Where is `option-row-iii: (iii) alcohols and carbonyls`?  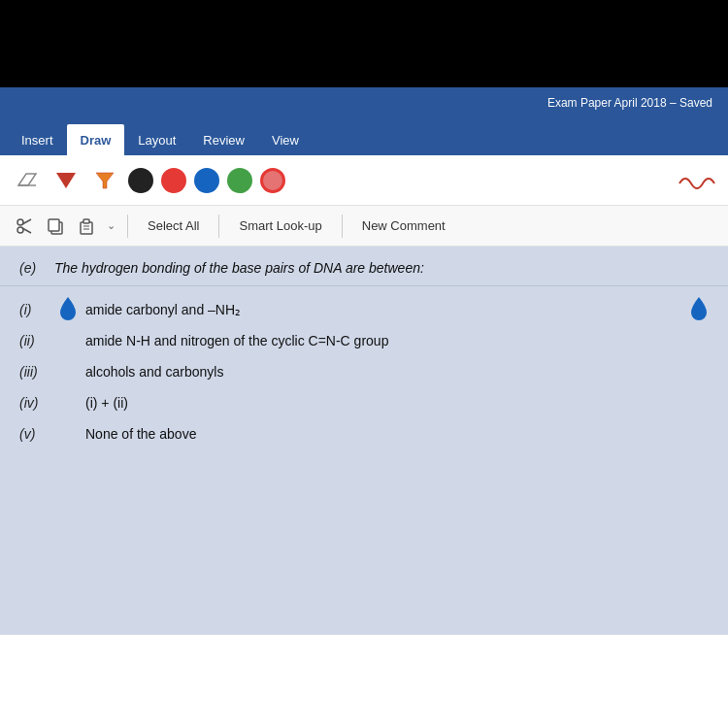
option-row-iii: (iii) alcohols and carbonyls is located at coordinates (364, 372).